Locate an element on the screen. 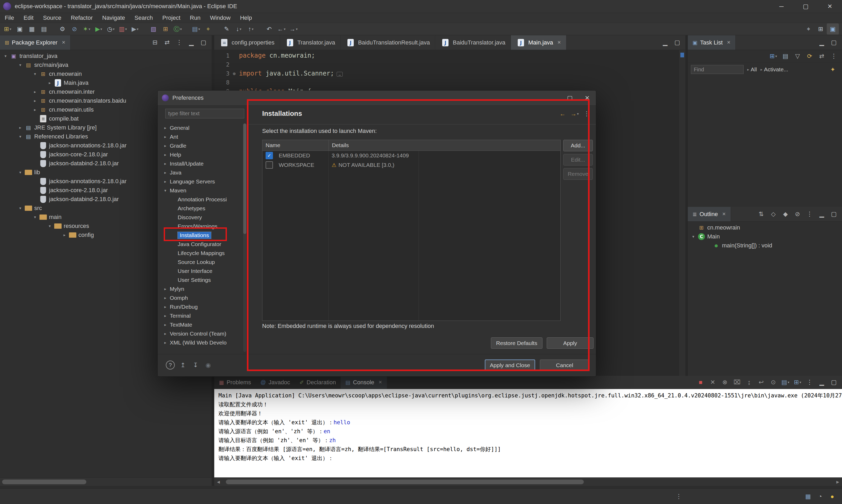 The image size is (842, 504). preferences-tree-item: ▸General is located at coordinates (200, 128).